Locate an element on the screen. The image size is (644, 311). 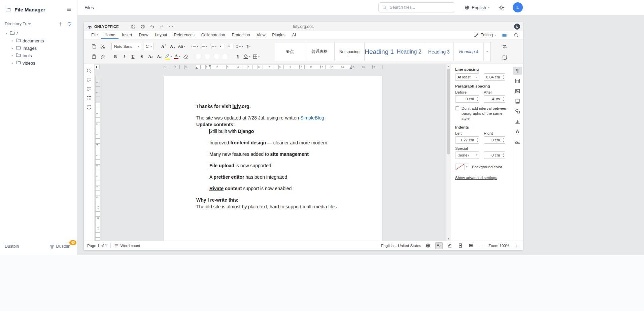
signature-settings-tab is located at coordinates (517, 141).